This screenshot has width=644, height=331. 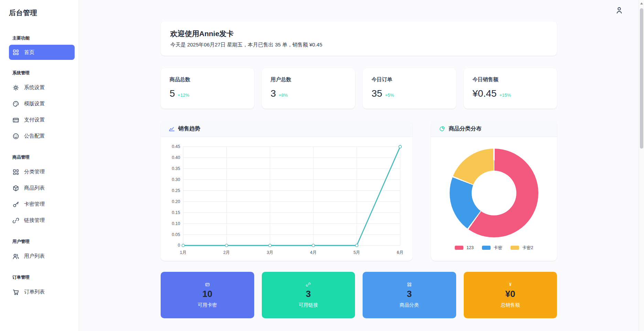 I want to click on scrollbar, so click(x=641, y=166).